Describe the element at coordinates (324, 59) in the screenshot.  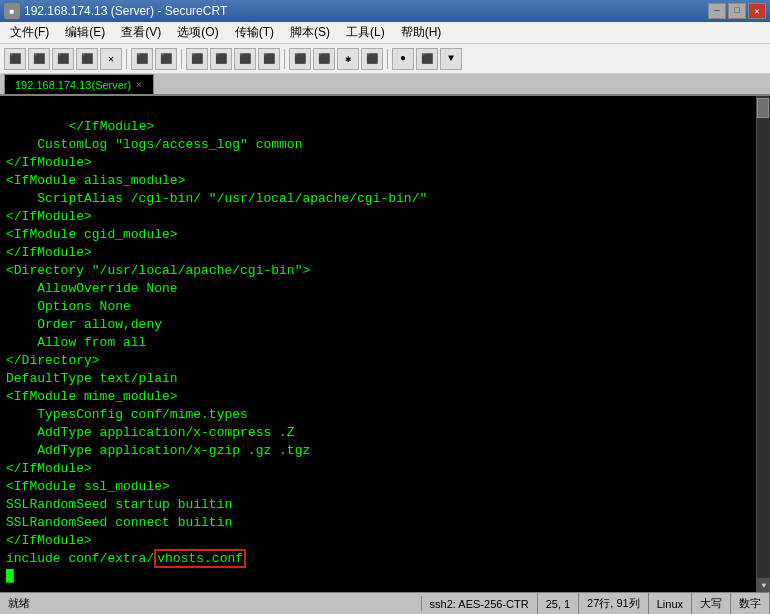
I see `toolbar-btn-13: ⬛` at that location.